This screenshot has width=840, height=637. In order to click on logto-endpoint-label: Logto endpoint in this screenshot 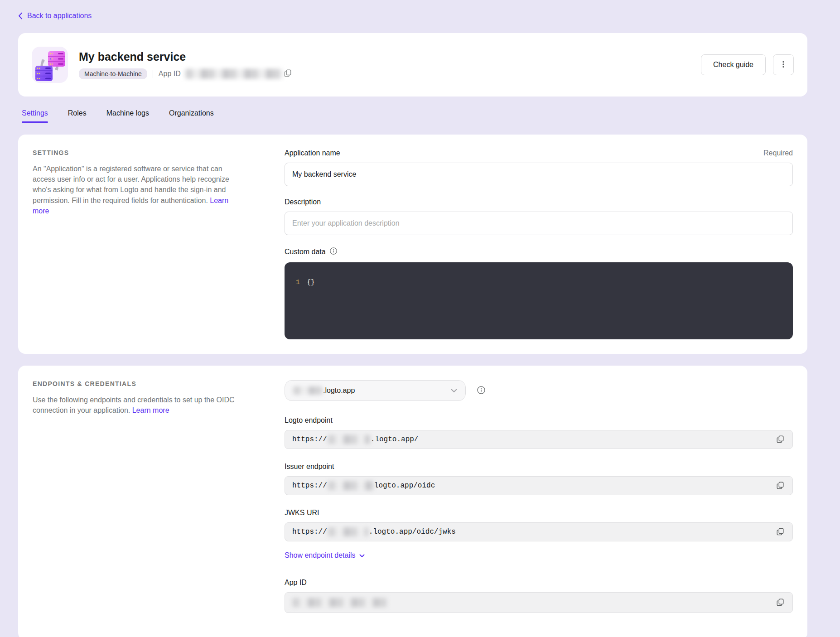, I will do `click(309, 420)`.